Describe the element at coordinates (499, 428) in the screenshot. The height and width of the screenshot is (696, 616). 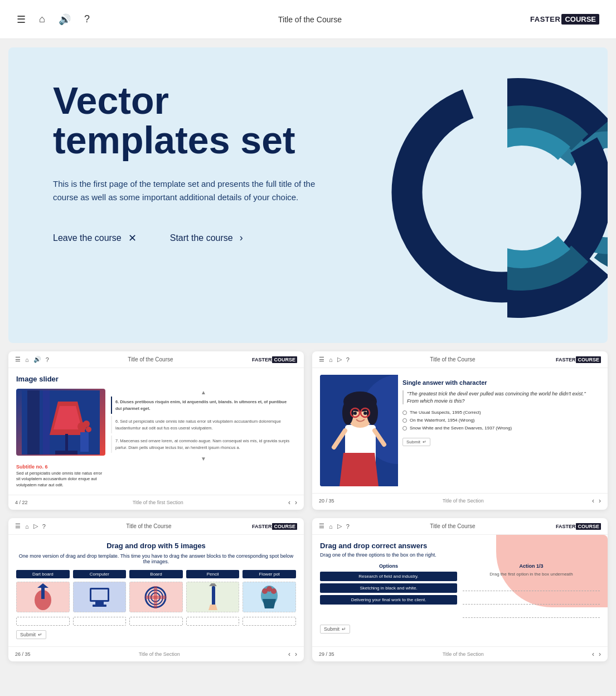
I see `qa-option-3: Snow White and the Seven Dwarves, 1937 (…` at that location.